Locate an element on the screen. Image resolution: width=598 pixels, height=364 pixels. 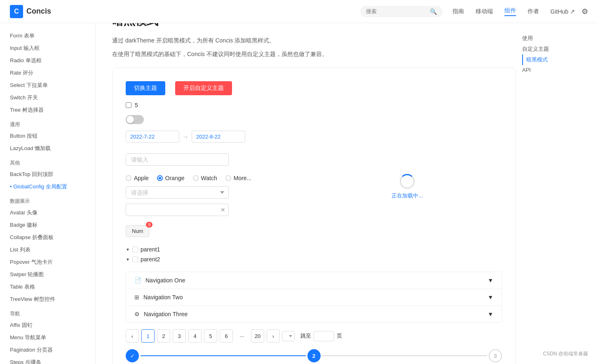
nav-icon-2: ⊞ is located at coordinates (137, 297).